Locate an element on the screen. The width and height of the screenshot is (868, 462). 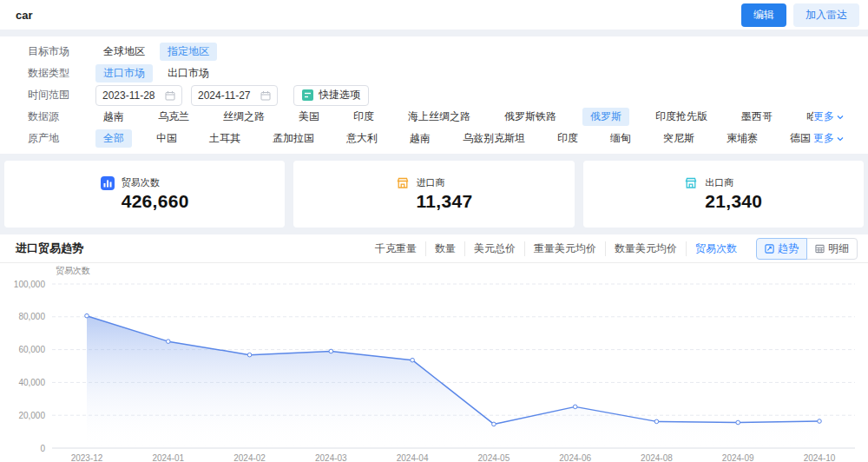
view-detail-label: 明细 is located at coordinates (838, 248).